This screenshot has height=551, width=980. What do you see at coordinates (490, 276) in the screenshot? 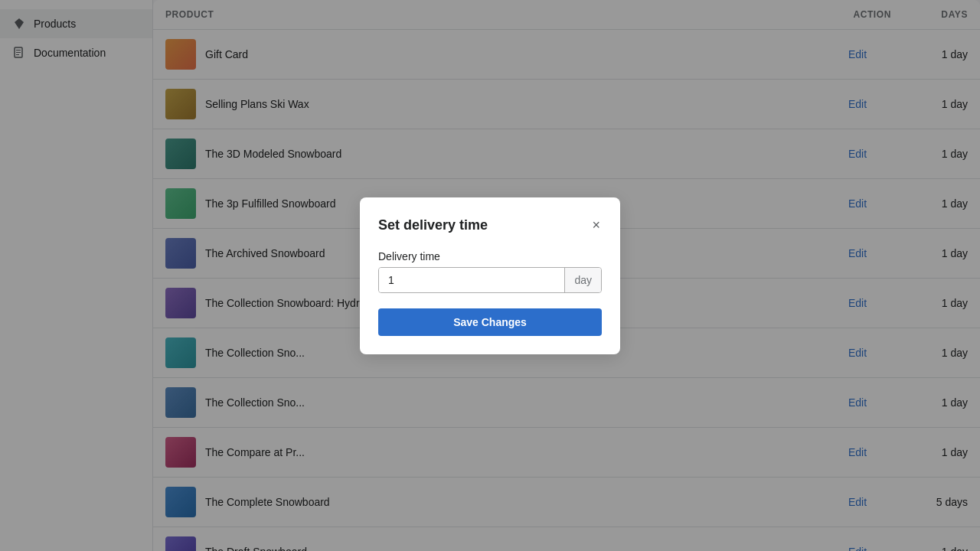
I see `modal: Set delivery time × Delivery time day Sa…` at bounding box center [490, 276].